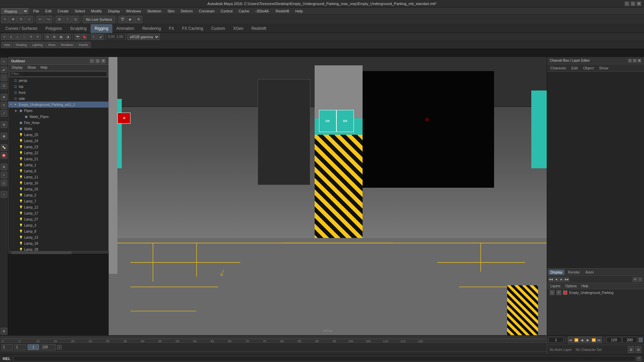  Describe the element at coordinates (4, 125) in the screenshot. I see `show-manip-btn: ⊕` at that location.